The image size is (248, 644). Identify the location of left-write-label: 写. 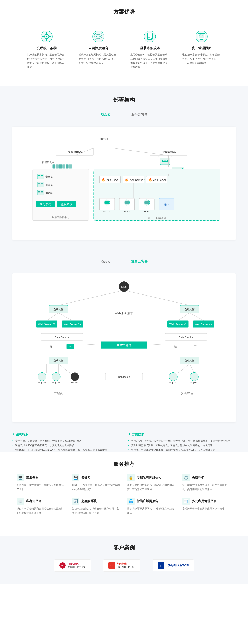
(70, 347).